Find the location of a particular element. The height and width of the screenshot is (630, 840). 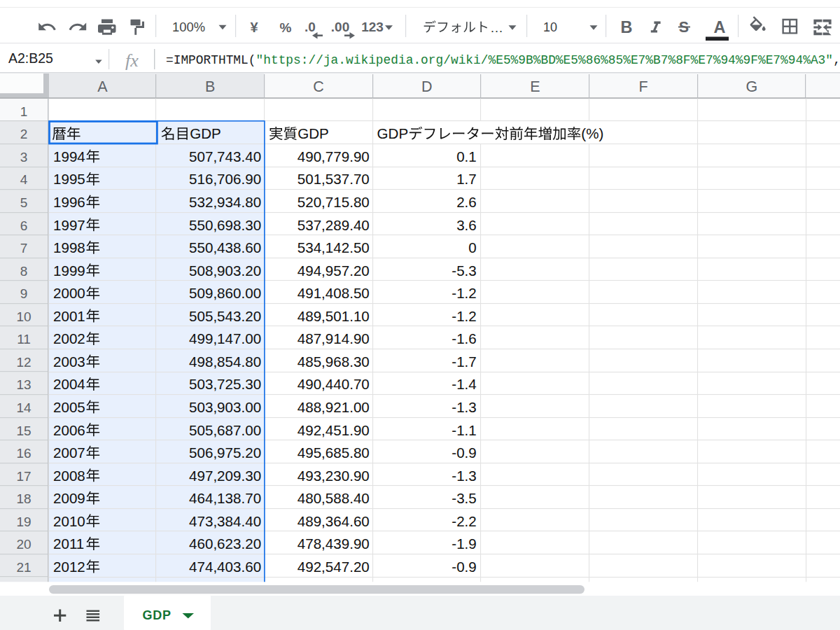

svg-text: 2005 is located at coordinates (69, 407).